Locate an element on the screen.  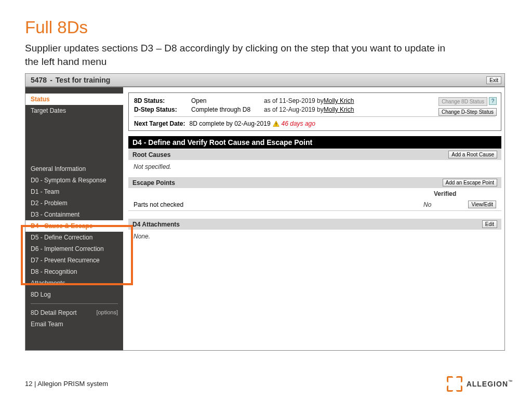
sidebar-item-d8: D8 - Recognition is located at coordinates (74, 272).